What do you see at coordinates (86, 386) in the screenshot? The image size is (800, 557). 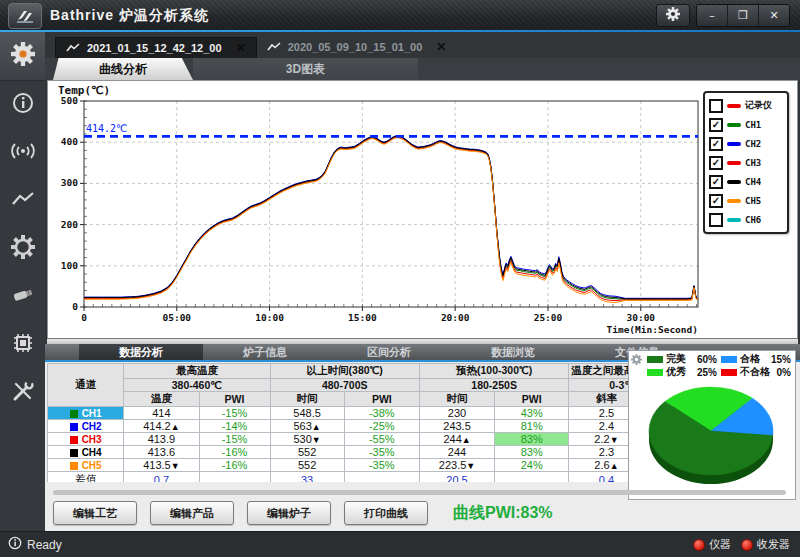 I see `col-header-channel: 通道` at bounding box center [86, 386].